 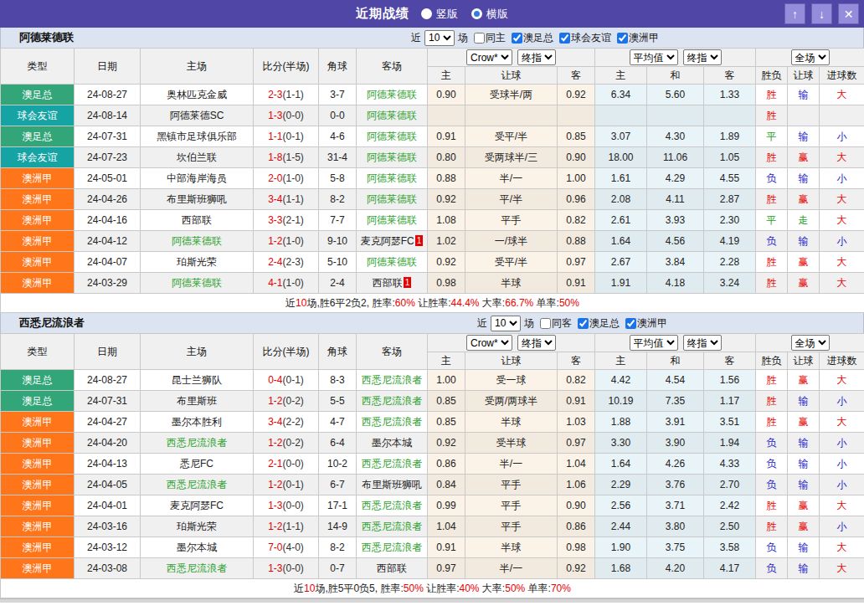 What do you see at coordinates (432, 241) in the screenshot?
I see `match-row: 澳洲甲24-04-12阿德莱德联1-2(1-0)9-10麦克阿瑟FC11.02一…` at bounding box center [432, 241].